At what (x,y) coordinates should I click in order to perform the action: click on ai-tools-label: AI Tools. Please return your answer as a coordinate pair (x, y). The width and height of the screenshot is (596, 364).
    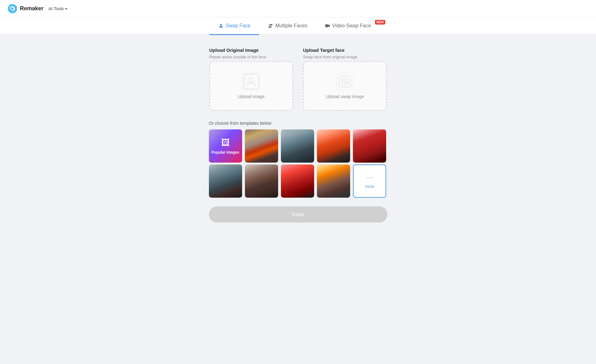
    Looking at the image, I should click on (56, 9).